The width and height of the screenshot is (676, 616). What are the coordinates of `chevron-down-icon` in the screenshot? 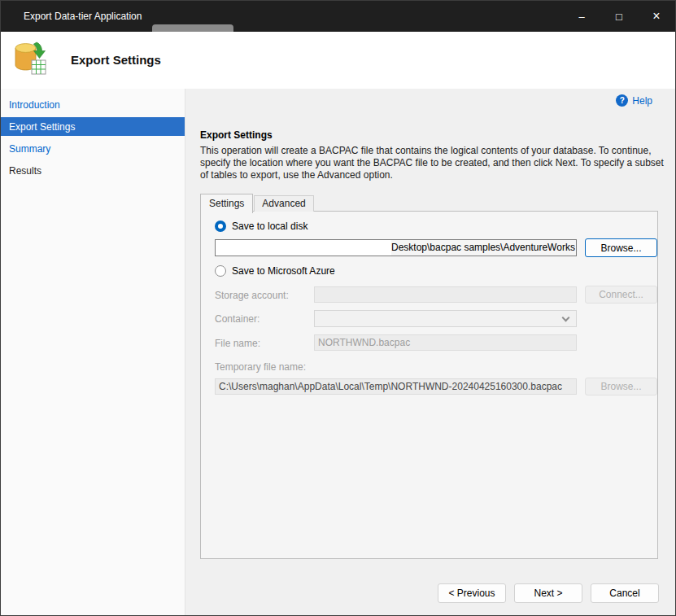 It's located at (566, 317).